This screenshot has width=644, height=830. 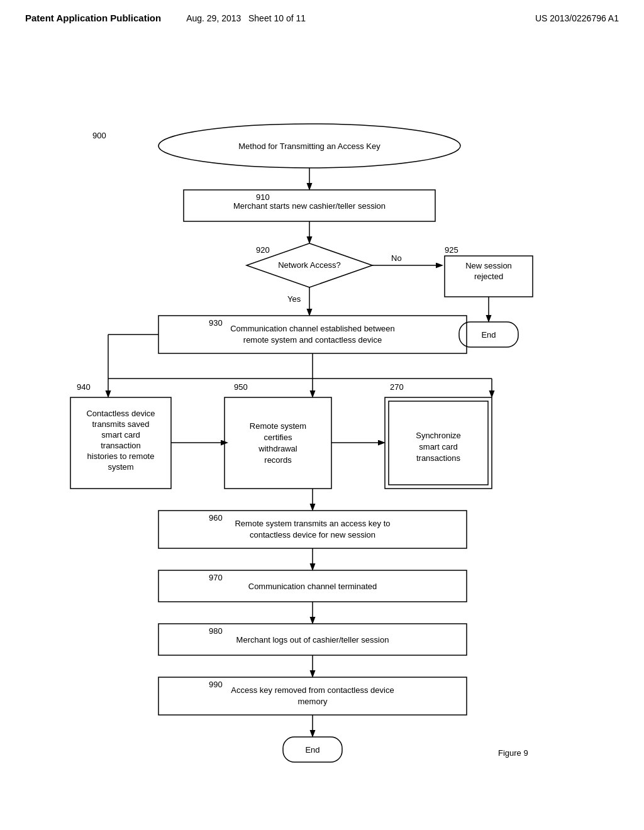 I want to click on end1-label: End, so click(x=488, y=335).